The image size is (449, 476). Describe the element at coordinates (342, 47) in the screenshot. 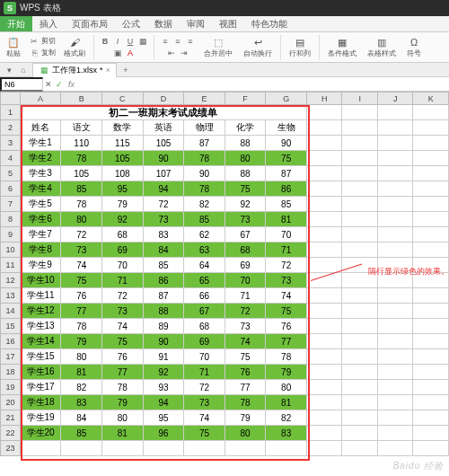

I see `cond-format-button: ▦ 条件格式` at that location.